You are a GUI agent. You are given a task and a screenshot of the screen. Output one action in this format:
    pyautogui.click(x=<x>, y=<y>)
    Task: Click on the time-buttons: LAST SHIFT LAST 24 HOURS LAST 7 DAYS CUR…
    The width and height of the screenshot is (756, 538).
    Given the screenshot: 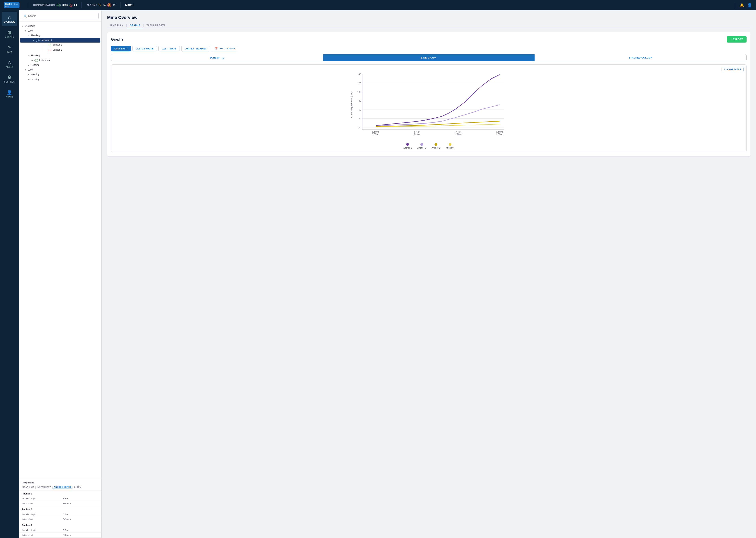 What is the action you would take?
    pyautogui.click(x=429, y=48)
    